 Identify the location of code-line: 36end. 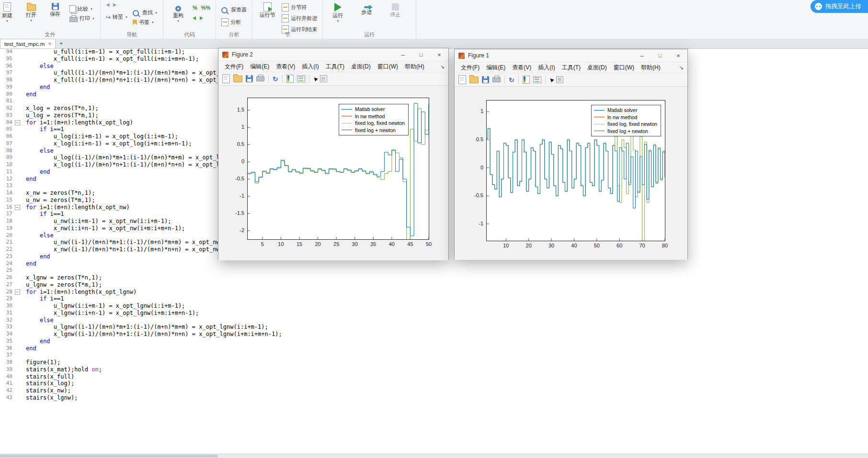
(434, 348).